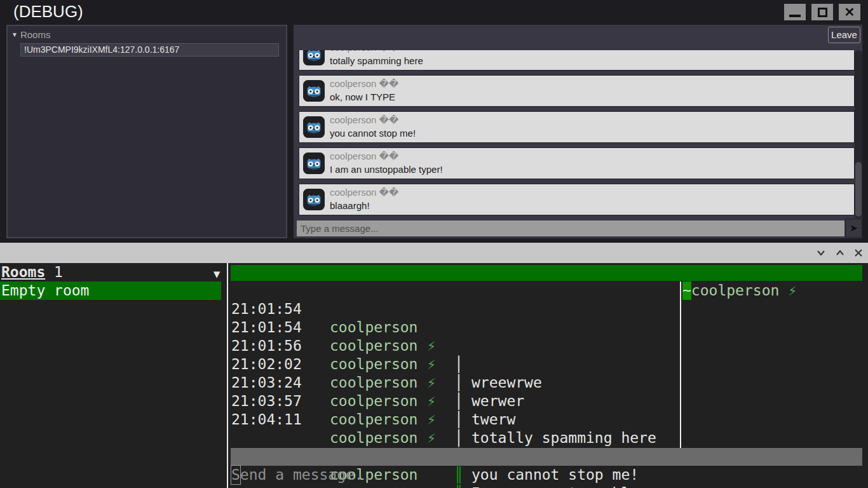  What do you see at coordinates (48, 11) in the screenshot?
I see `window-title: (DEBUG)` at bounding box center [48, 11].